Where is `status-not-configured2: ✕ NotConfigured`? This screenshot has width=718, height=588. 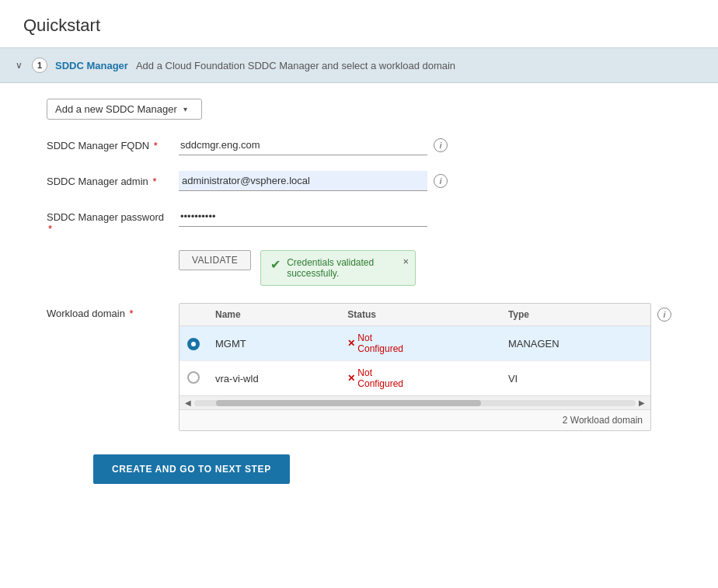 status-not-configured2: ✕ NotConfigured is located at coordinates (420, 378).